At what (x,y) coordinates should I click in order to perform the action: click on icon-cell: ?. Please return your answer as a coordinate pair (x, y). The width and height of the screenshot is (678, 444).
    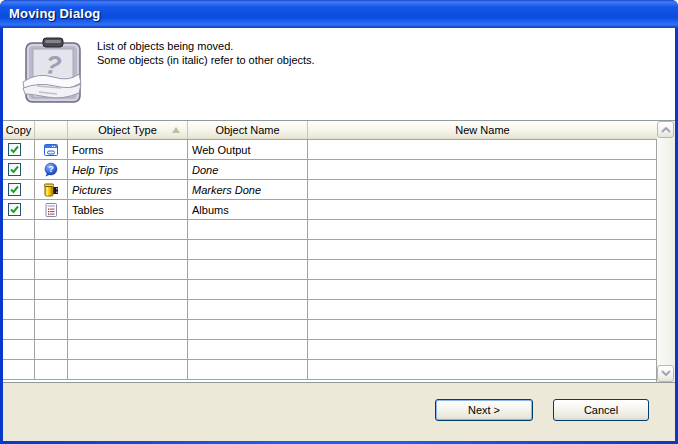
    Looking at the image, I should click on (52, 170).